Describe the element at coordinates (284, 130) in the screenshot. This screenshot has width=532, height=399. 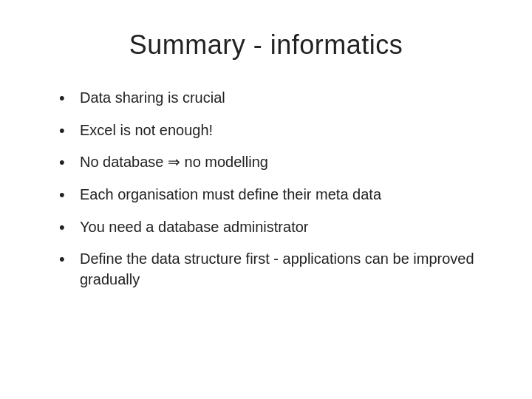
I see `bullet-text: Excel is not enough!` at that location.